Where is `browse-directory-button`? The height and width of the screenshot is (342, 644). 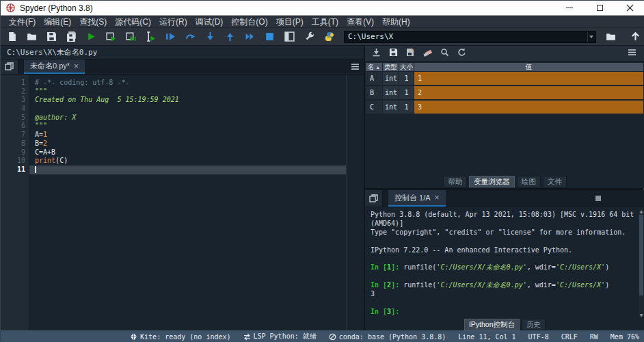
browse-directory-button is located at coordinates (611, 37).